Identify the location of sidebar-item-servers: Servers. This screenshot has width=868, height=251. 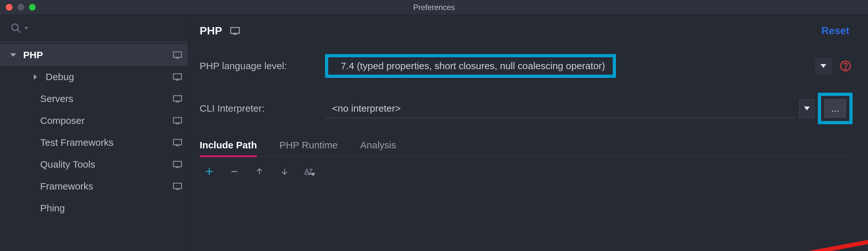
(94, 99).